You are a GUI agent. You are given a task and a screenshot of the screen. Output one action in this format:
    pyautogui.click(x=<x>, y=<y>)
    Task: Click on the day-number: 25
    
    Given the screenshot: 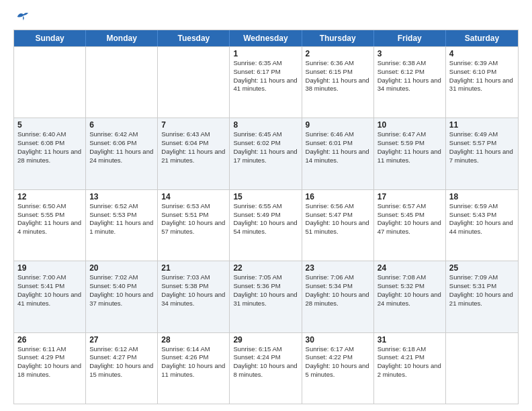 What is the action you would take?
    pyautogui.click(x=482, y=268)
    